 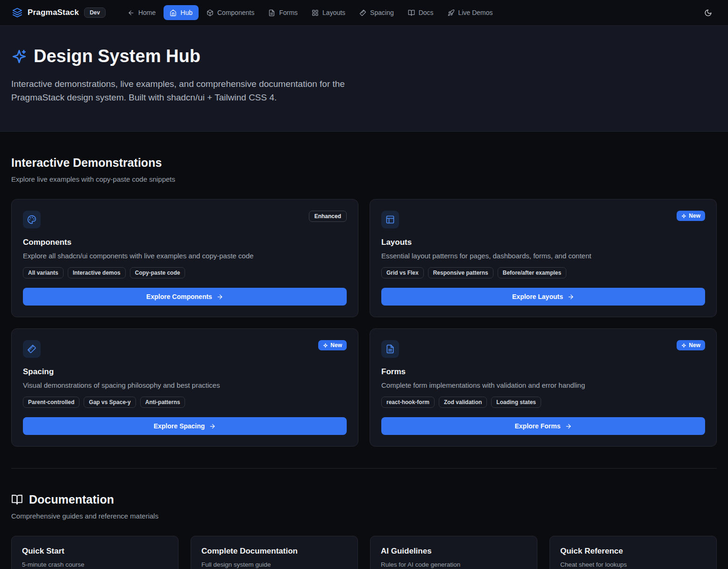 What do you see at coordinates (51, 402) in the screenshot?
I see `tag: Parent-controlled` at bounding box center [51, 402].